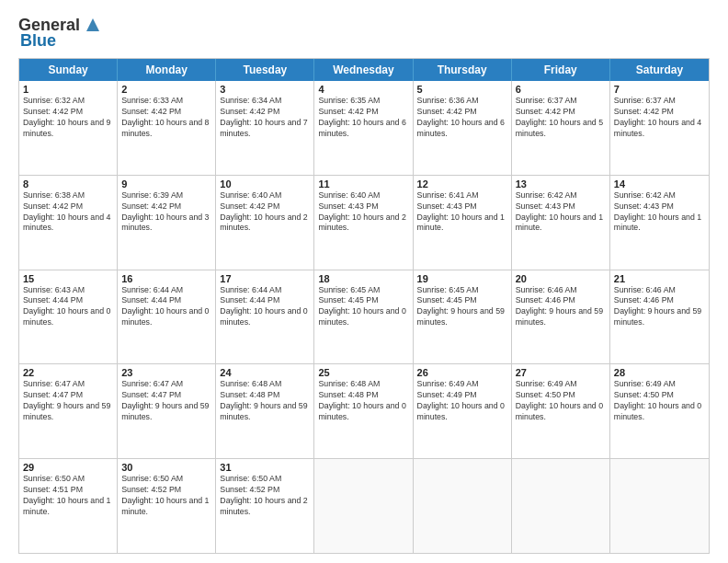 The width and height of the screenshot is (728, 563). I want to click on day-number: 20, so click(561, 279).